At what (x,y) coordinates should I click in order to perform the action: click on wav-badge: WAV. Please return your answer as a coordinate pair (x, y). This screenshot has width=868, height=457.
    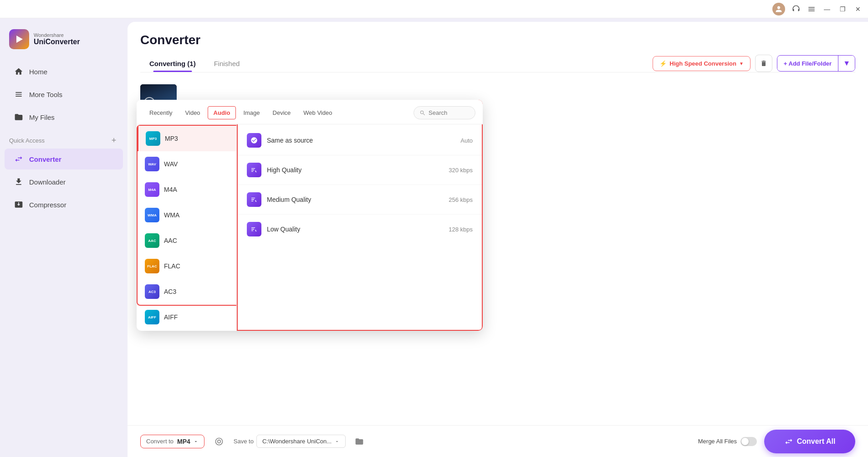
    Looking at the image, I should click on (152, 164).